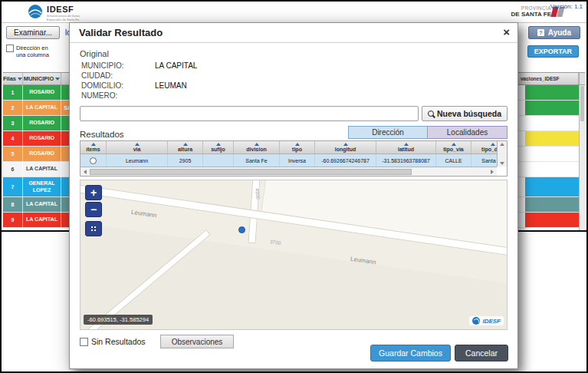 This screenshot has width=588, height=373. What do you see at coordinates (406, 147) in the screenshot?
I see `results-column-header: latitud` at bounding box center [406, 147].